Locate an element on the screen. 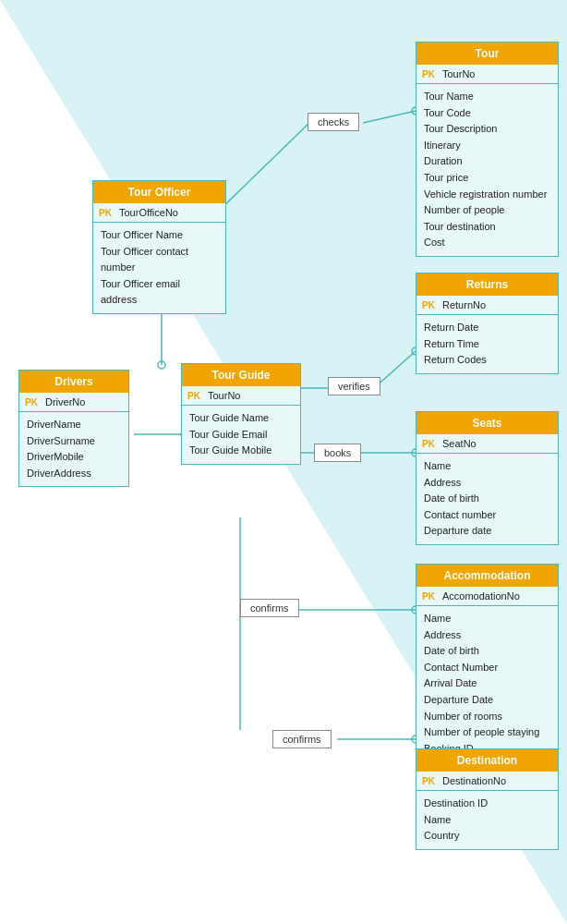 This screenshot has height=924, width=567. entity-tour-officer-header: Tour Officer is located at coordinates (159, 192).